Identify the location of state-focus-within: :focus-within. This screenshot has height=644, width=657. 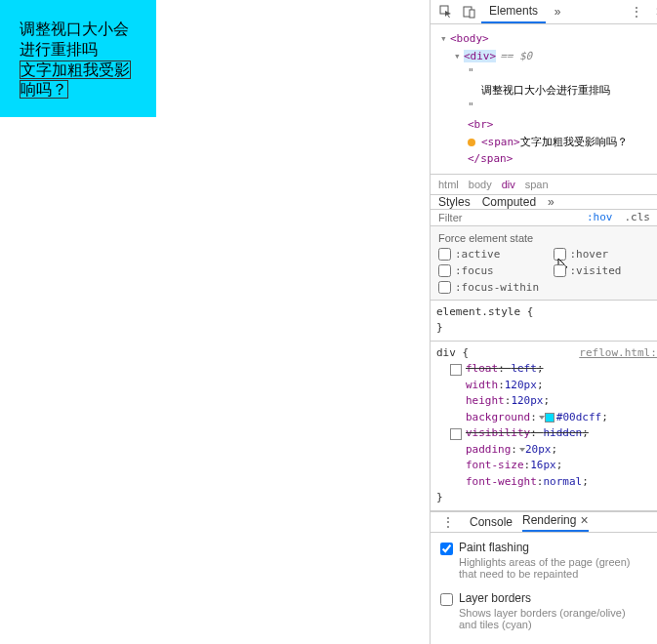
(496, 287).